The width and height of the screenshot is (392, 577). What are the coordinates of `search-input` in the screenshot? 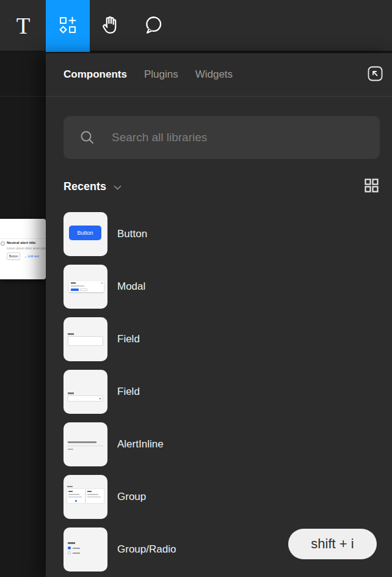 It's located at (245, 138).